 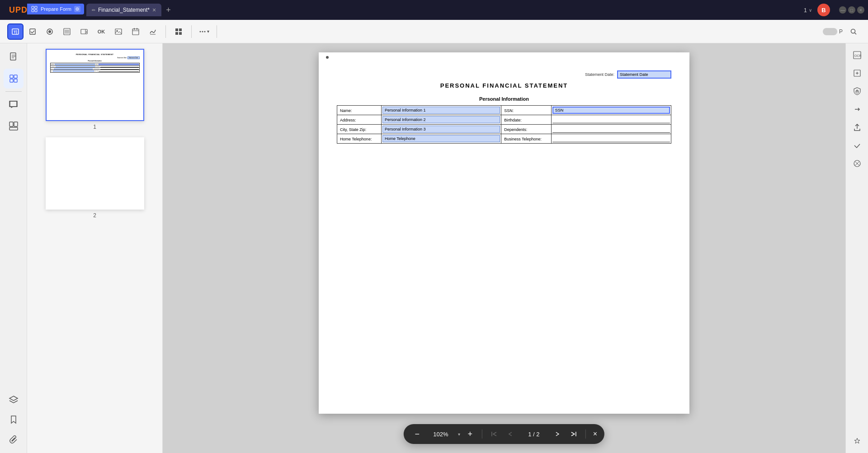 What do you see at coordinates (834, 10) in the screenshot?
I see `topbar-right: 1 ∨ B — □ ×` at bounding box center [834, 10].